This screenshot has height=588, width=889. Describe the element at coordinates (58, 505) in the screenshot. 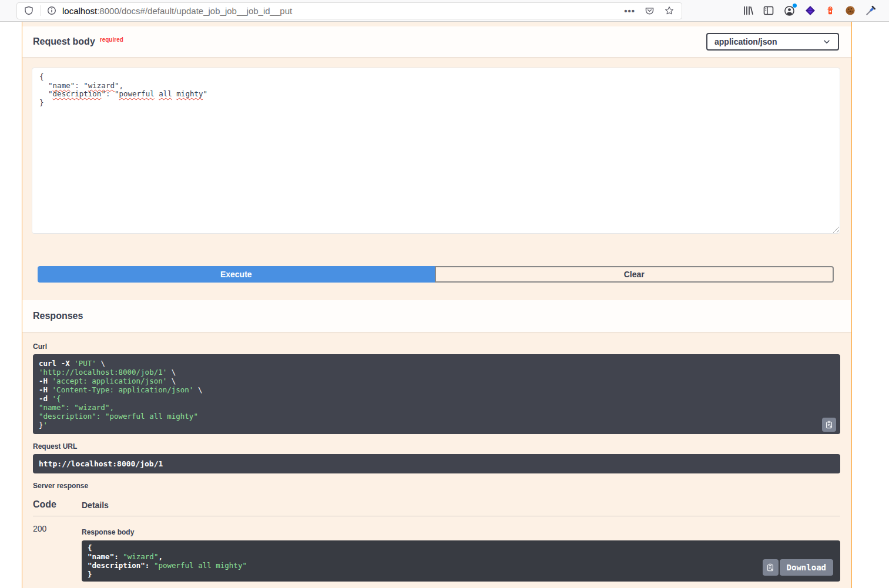

I see `code-column-header: Code` at that location.